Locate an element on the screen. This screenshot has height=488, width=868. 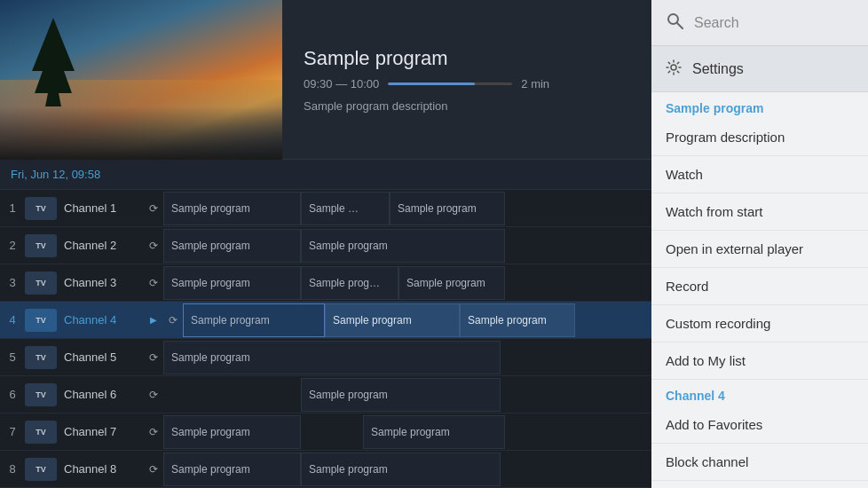
settings-label: Settings is located at coordinates (718, 69).